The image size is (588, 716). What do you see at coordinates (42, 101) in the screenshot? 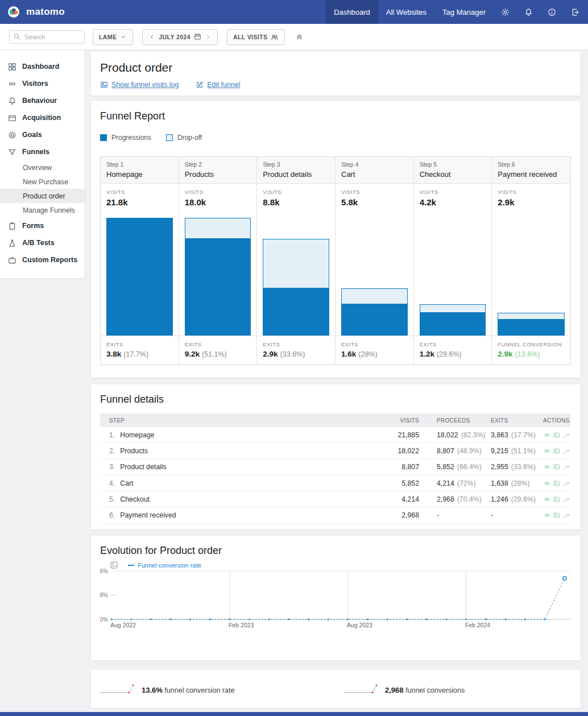
I see `sidebar-item-behaviour: Behaviour` at bounding box center [42, 101].